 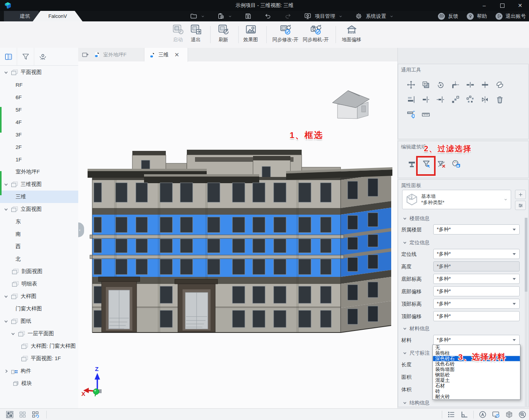 What do you see at coordinates (196, 35) in the screenshot?
I see `exit-button: 退出` at bounding box center [196, 35].